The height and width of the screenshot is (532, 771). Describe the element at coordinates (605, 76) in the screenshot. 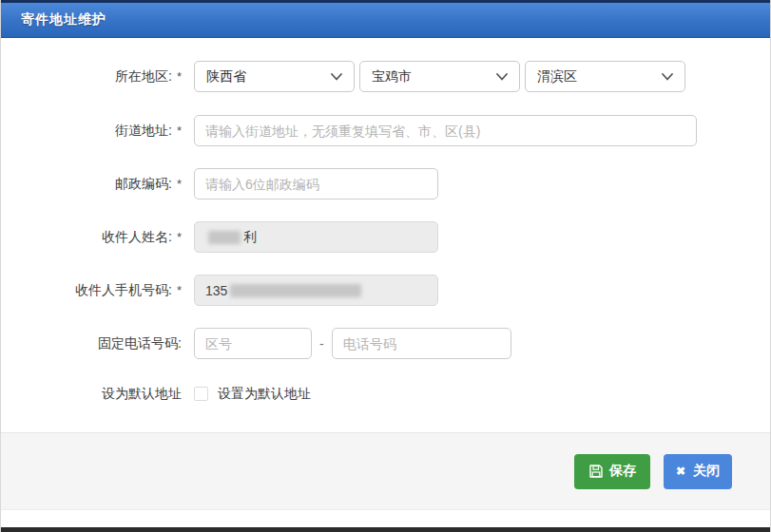

I see `district-select: 渭滨区` at that location.